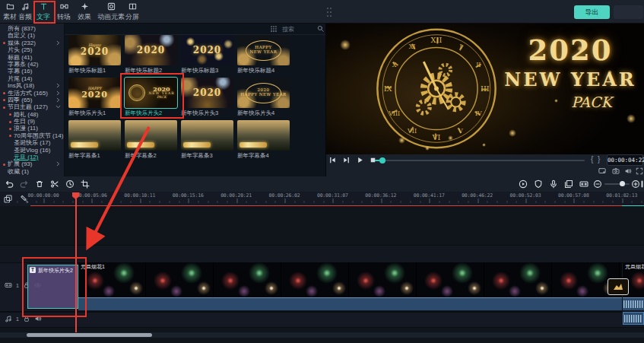 The width and height of the screenshot is (644, 343). What do you see at coordinates (9, 184) in the screenshot?
I see `undo-button` at bounding box center [9, 184].